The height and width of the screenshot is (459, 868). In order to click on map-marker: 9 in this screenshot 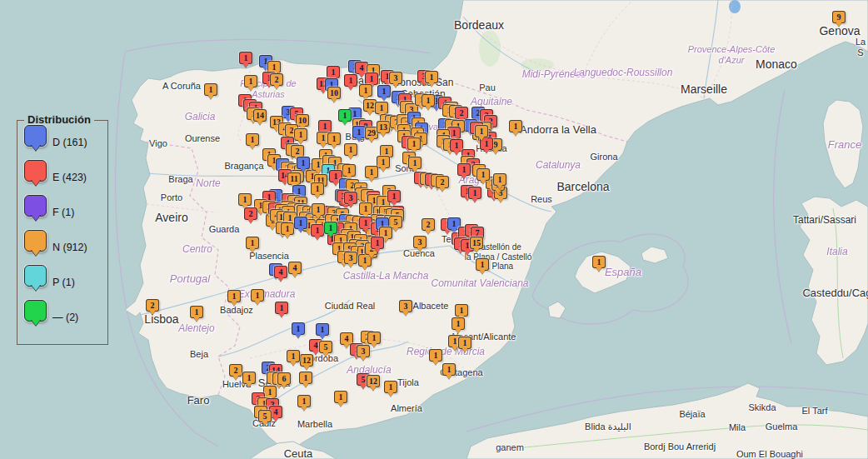, I will do `click(839, 17)`.